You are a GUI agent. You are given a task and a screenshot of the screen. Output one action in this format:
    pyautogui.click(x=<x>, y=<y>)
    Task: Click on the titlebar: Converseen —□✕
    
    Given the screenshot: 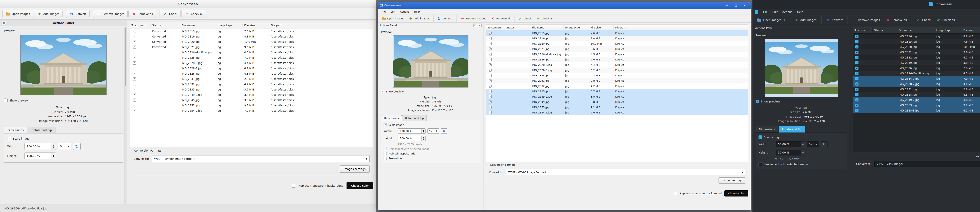 What is the action you would take?
    pyautogui.click(x=564, y=5)
    